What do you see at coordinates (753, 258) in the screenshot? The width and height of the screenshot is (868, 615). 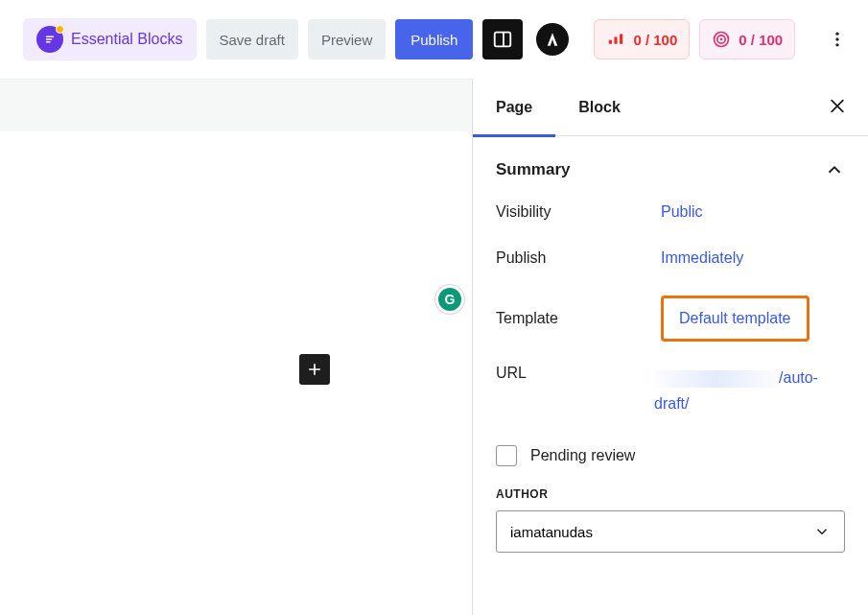 I see `publish-value: Immediately` at bounding box center [753, 258].